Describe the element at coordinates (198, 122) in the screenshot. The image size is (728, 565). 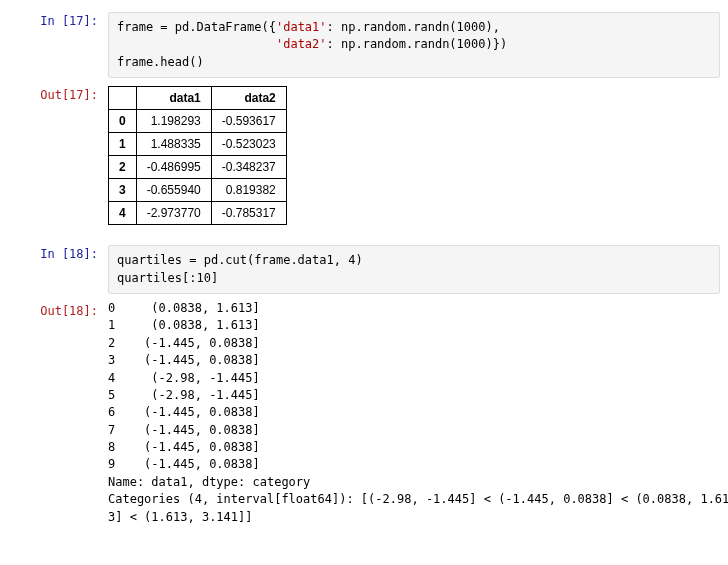
I see `table-row: 0 1.198293 -0.593617` at that location.